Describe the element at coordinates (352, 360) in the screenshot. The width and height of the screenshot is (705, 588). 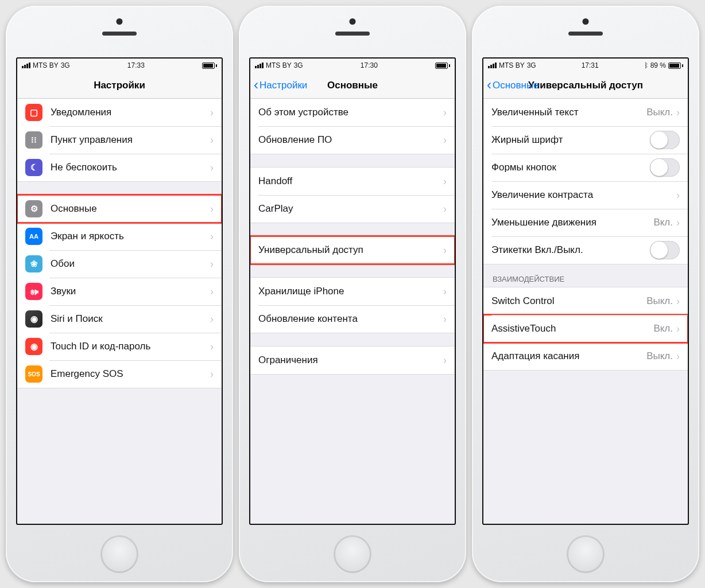
I see `row-restrictions: Ограничения›` at that location.